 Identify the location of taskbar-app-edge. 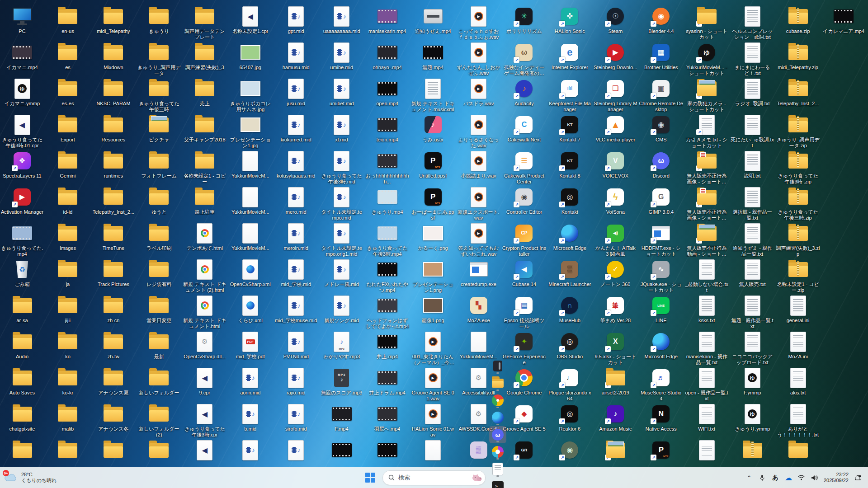
(498, 418).